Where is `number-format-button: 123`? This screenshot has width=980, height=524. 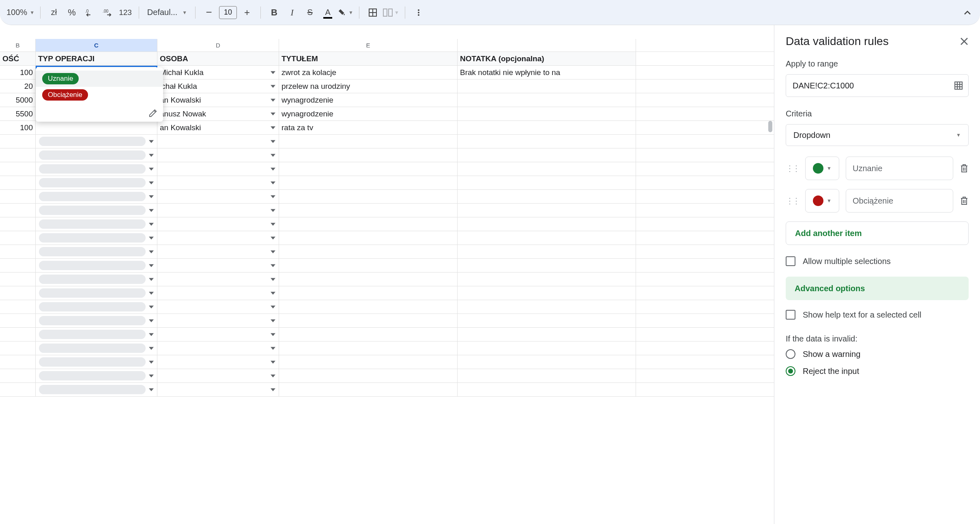
number-format-button: 123 is located at coordinates (125, 13).